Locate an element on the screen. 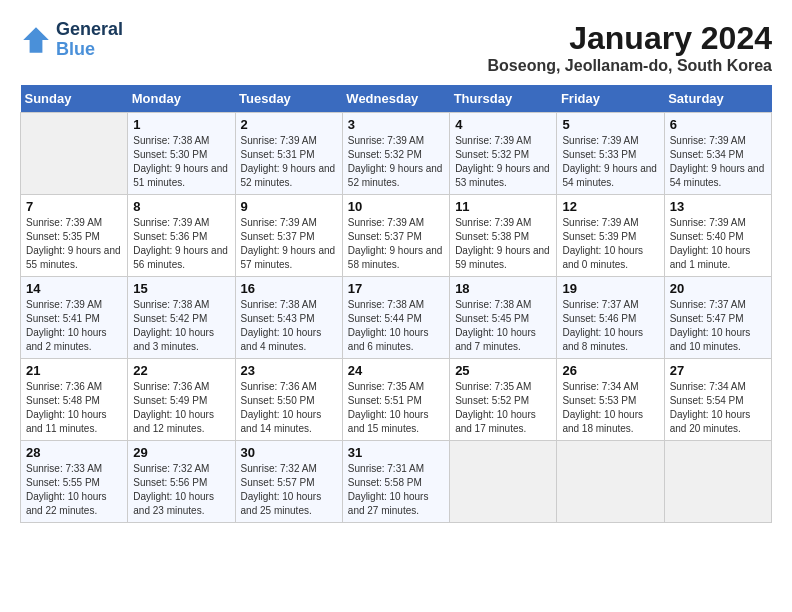 This screenshot has height=612, width=792. logo-icon is located at coordinates (36, 40).